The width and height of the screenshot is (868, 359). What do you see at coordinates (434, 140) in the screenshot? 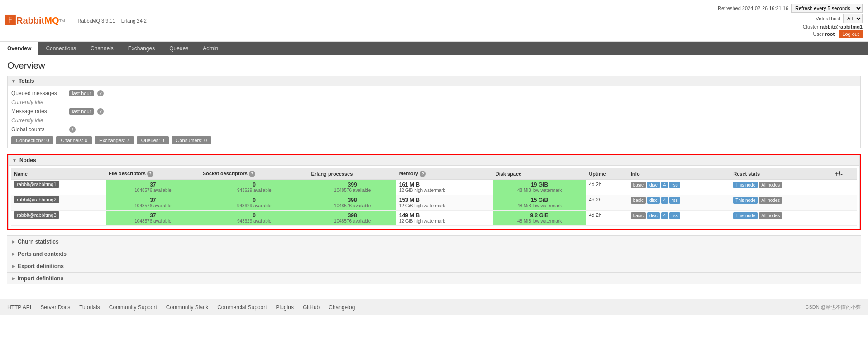
I see `counts-row: Connections: 0 Channels: 0 Exchanges: 7 …` at bounding box center [434, 140].